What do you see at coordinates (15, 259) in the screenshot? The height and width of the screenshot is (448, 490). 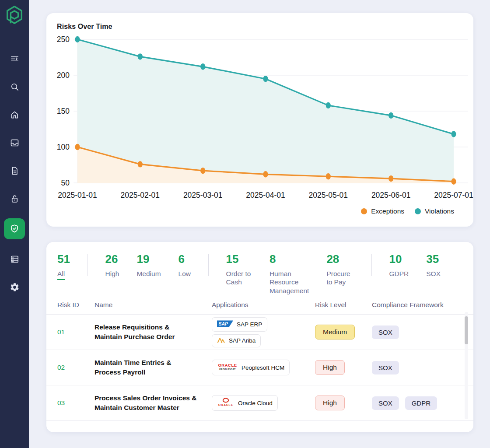 I see `data-rows-icon` at bounding box center [15, 259].